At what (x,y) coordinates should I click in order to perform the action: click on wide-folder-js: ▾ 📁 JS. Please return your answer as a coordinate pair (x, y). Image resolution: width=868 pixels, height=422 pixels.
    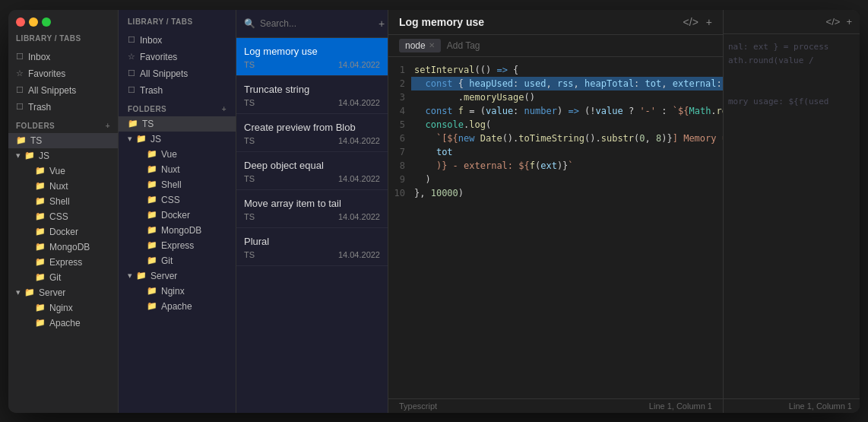
    Looking at the image, I should click on (177, 139).